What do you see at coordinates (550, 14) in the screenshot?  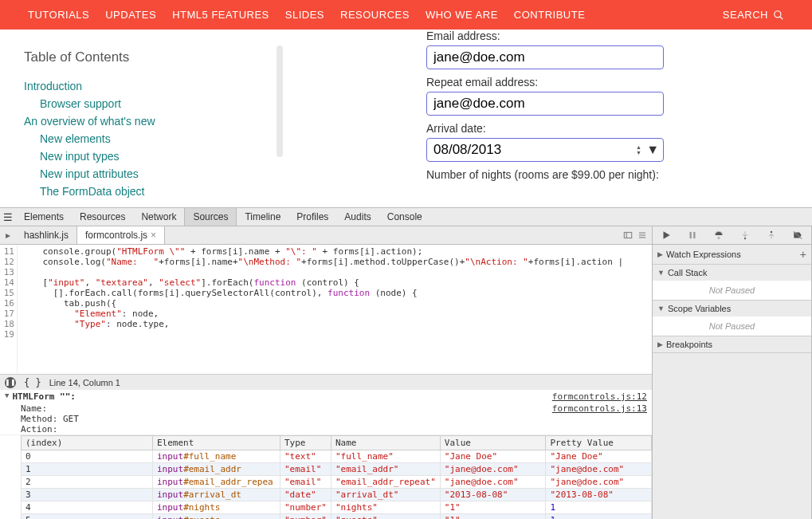 I see `nav-link: CONTRIBUTE` at bounding box center [550, 14].